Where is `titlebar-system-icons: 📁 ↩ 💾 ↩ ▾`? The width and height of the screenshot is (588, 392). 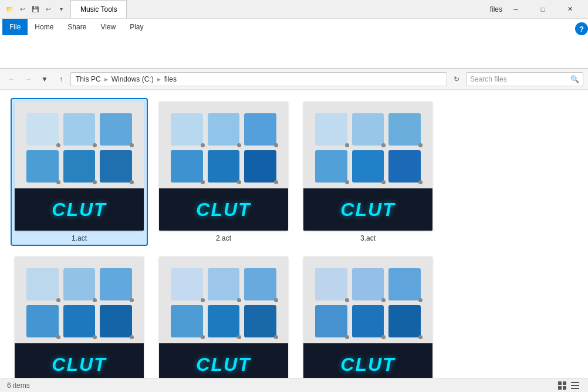
titlebar-system-icons: 📁 ↩ 💾 ↩ ▾ is located at coordinates (35, 9).